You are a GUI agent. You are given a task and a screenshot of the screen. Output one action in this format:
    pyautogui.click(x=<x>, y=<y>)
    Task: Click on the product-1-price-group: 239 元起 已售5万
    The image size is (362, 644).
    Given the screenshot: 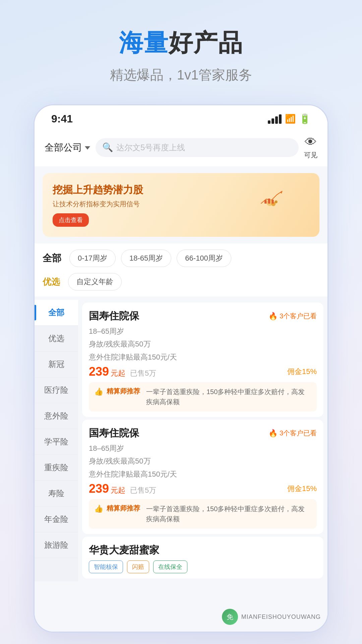 What is the action you would take?
    pyautogui.click(x=123, y=372)
    